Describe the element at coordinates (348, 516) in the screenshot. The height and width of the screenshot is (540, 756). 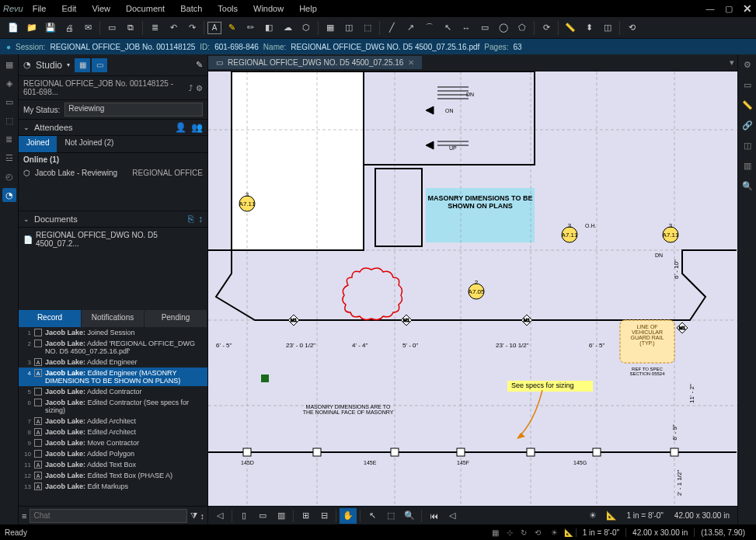
I see `pan-icon: ✋` at that location.